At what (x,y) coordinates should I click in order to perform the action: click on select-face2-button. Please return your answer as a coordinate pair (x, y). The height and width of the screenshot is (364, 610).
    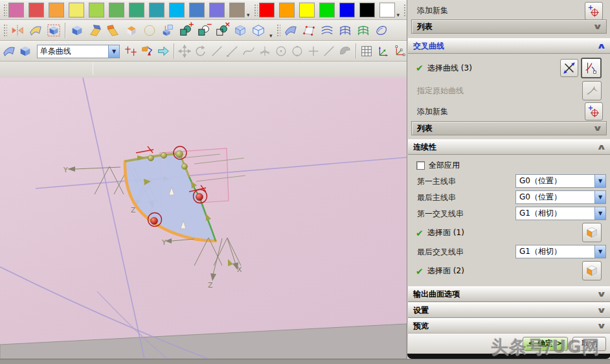
    Looking at the image, I should click on (592, 271).